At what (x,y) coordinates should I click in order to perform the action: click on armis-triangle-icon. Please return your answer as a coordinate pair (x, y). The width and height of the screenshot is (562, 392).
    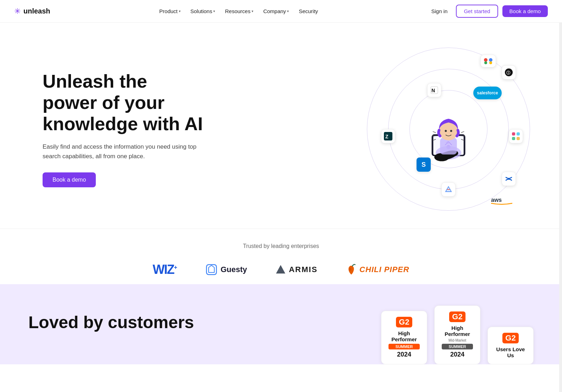
    Looking at the image, I should click on (281, 270).